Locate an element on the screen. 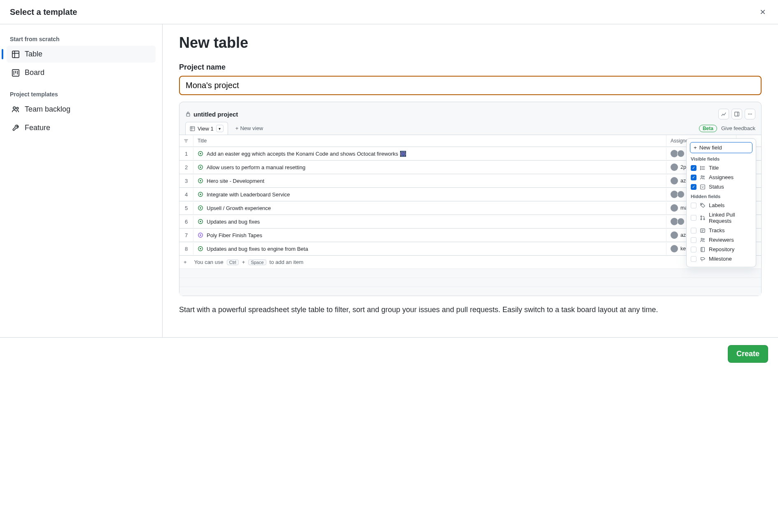 This screenshot has height=532, width=778. field-linked-prs: Linked Pull Requests is located at coordinates (721, 218).